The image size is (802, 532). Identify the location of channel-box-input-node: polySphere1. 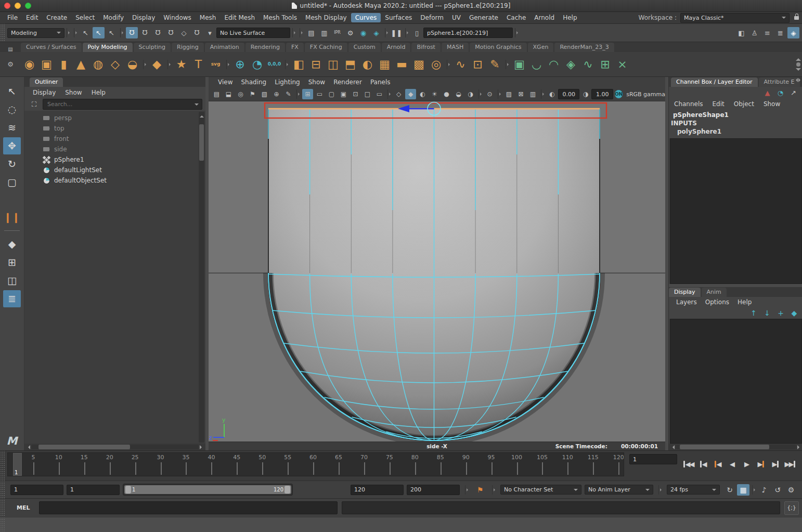
(735, 133).